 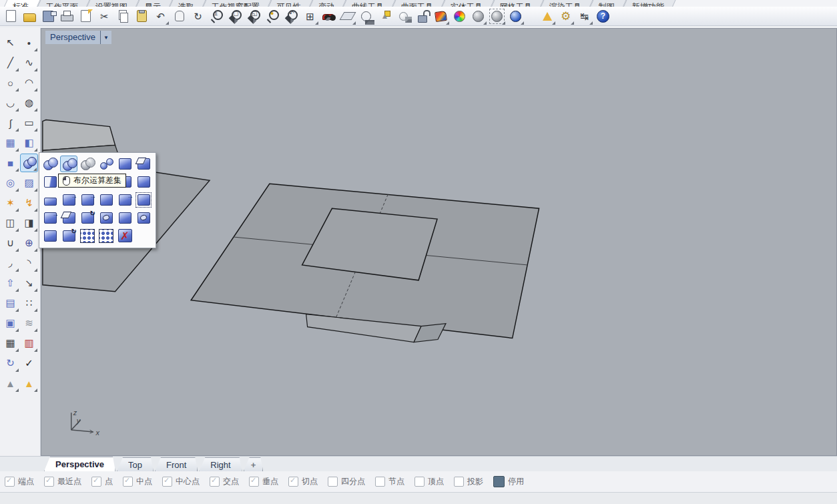 I want to click on hide-tool: ▲, so click(x=29, y=383).